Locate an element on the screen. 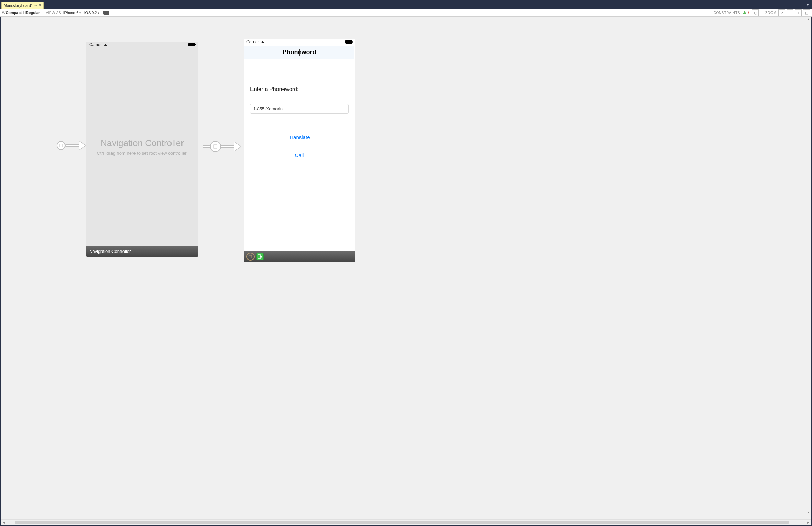 Image resolution: width=812 pixels, height=526 pixels. close-icon: × is located at coordinates (40, 5).